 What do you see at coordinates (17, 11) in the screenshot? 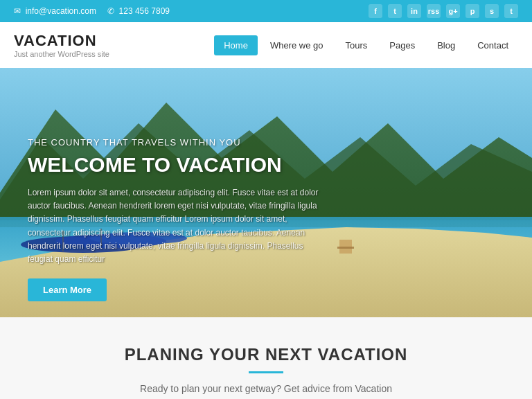
I see `envelope-icon` at bounding box center [17, 11].